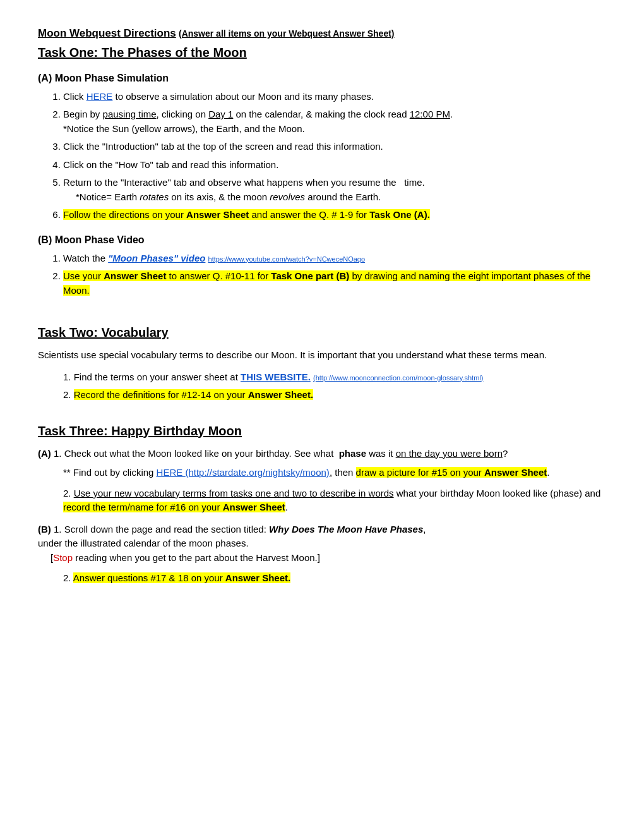 The width and height of the screenshot is (644, 834). What do you see at coordinates (322, 240) in the screenshot?
I see `section-b-title: (B) Moon Phase Video` at bounding box center [322, 240].